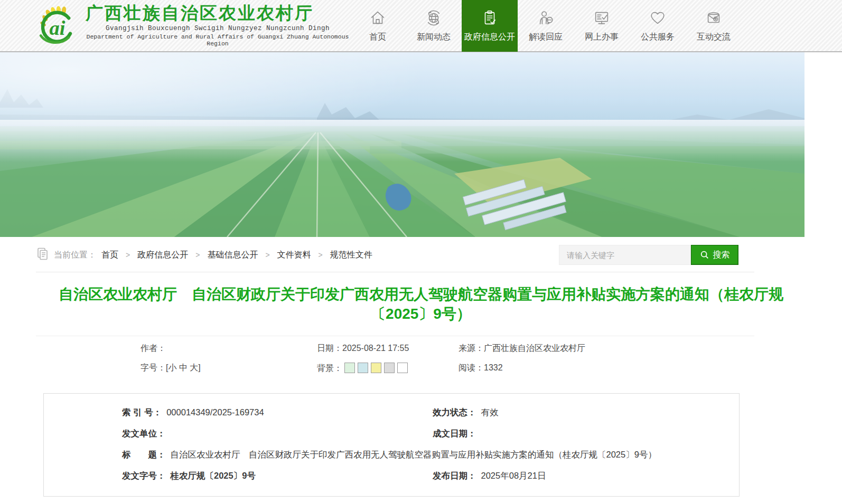  I want to click on meta-source-label: 来源：, so click(471, 348).